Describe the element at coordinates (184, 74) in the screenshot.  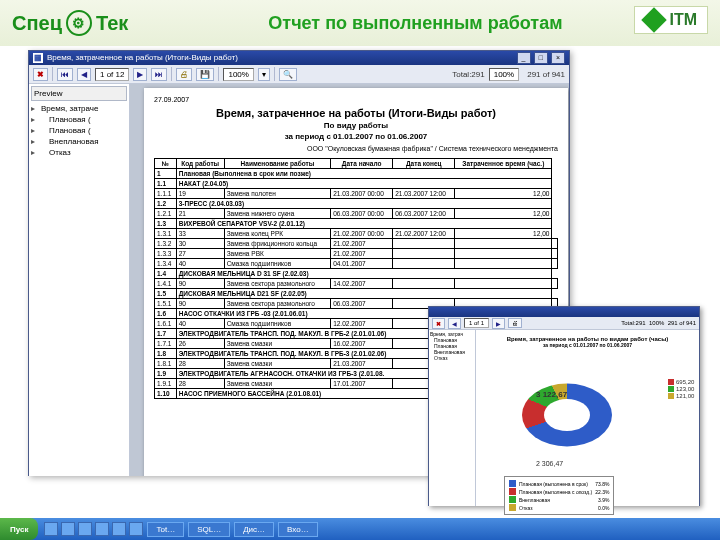
I see `print-button: 🖨` at that location.